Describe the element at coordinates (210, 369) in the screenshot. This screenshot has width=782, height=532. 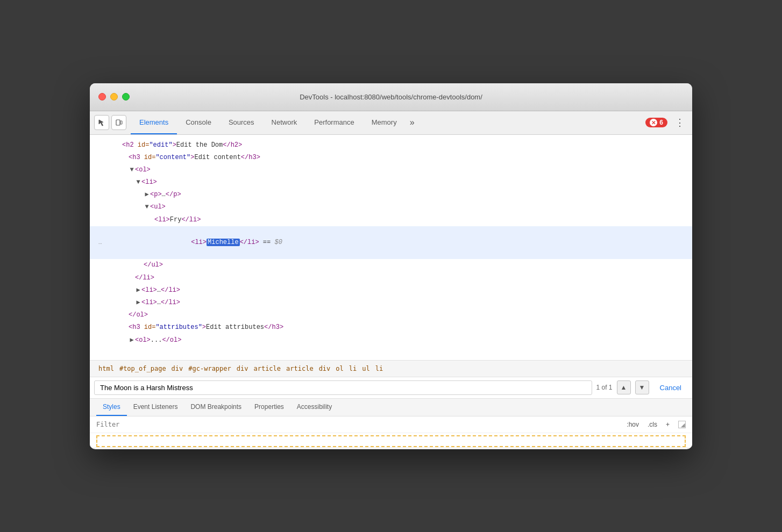
I see `breadcrumb-gc-wrapper: #gc-wrapper` at that location.